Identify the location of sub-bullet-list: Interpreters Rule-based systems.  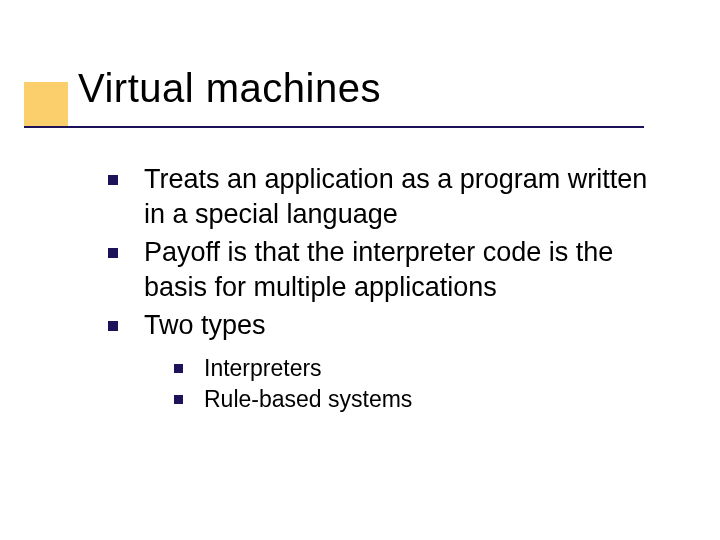
(406, 384).